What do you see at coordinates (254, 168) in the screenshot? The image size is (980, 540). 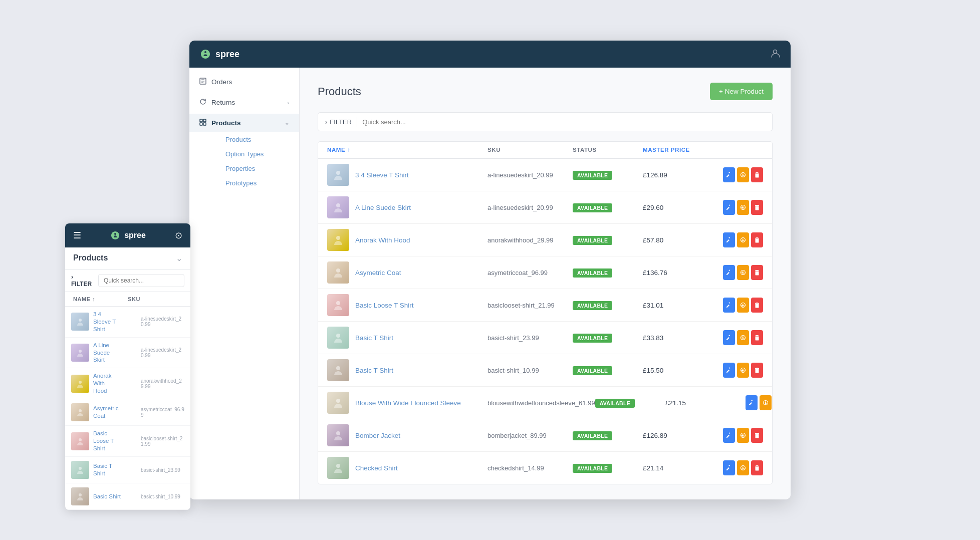 I see `sidebar-sub-properties: Properties` at bounding box center [254, 168].